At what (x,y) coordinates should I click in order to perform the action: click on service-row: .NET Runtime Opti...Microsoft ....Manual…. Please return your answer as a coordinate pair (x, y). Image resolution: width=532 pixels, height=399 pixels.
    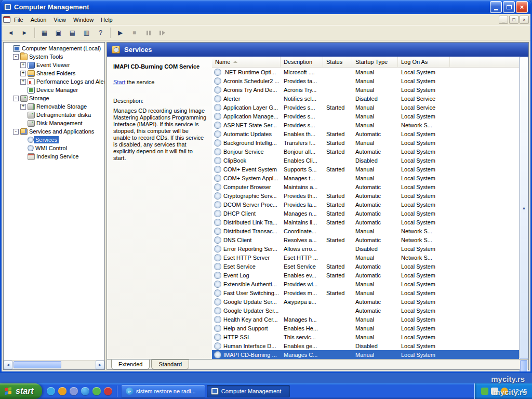
    Looking at the image, I should click on (366, 72).